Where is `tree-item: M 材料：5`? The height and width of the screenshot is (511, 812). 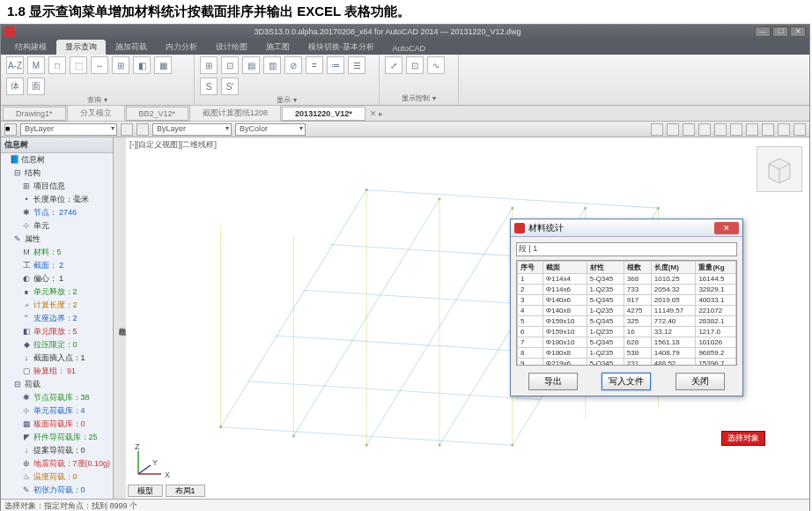 tree-item: M 材料：5 is located at coordinates (62, 252).